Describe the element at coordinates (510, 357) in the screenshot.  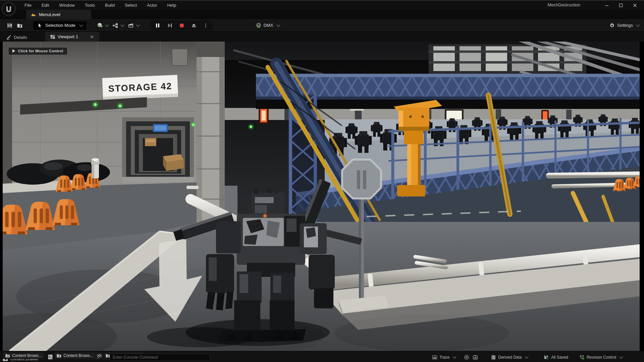
I see `derived-data-label: Derived Data` at that location.